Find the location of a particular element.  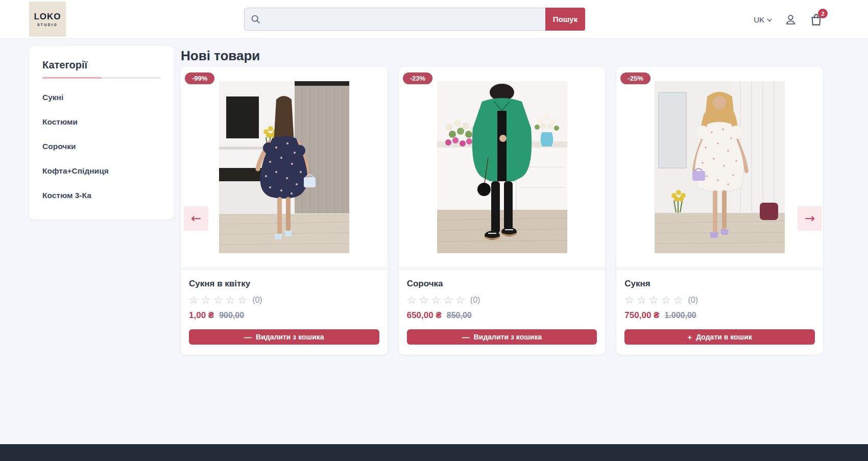

sidebar-divider-accent is located at coordinates (72, 78).